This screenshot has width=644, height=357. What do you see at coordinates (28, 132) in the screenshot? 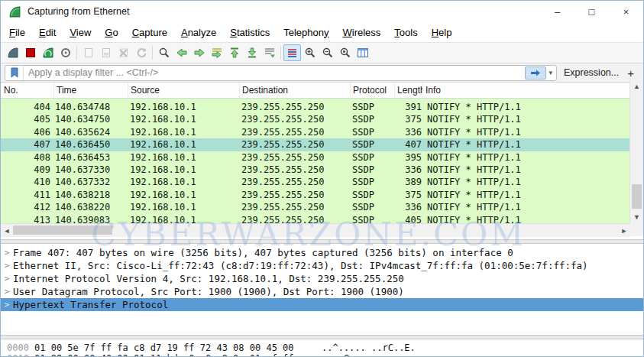
I see `cell-no: 406` at bounding box center [28, 132].